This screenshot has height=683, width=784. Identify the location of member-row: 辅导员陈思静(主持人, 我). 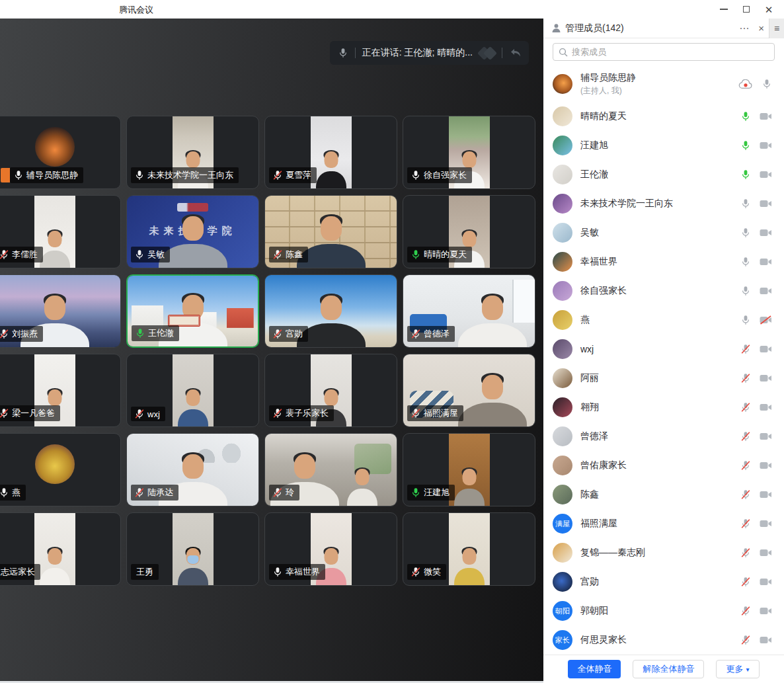
(664, 84).